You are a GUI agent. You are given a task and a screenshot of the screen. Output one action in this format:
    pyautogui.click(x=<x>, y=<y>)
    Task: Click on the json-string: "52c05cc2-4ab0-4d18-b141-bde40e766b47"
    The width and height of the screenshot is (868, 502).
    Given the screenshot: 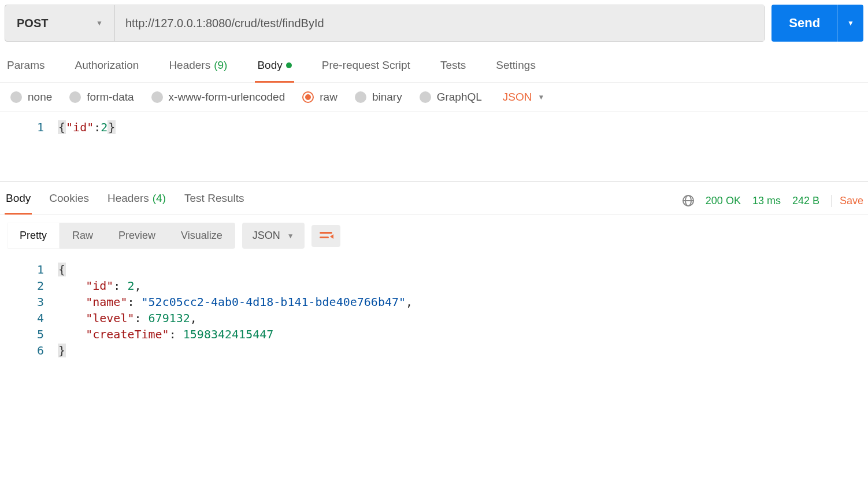 What is the action you would take?
    pyautogui.click(x=274, y=302)
    